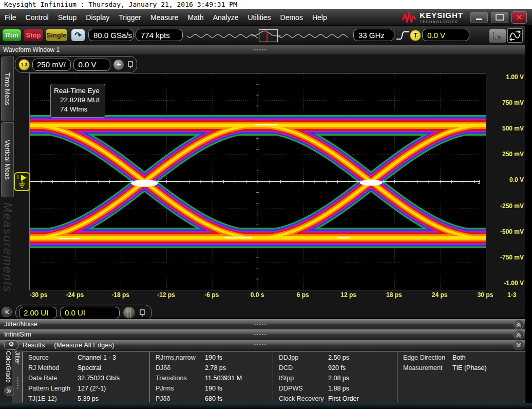  I want to click on maximize-button, so click(500, 17).